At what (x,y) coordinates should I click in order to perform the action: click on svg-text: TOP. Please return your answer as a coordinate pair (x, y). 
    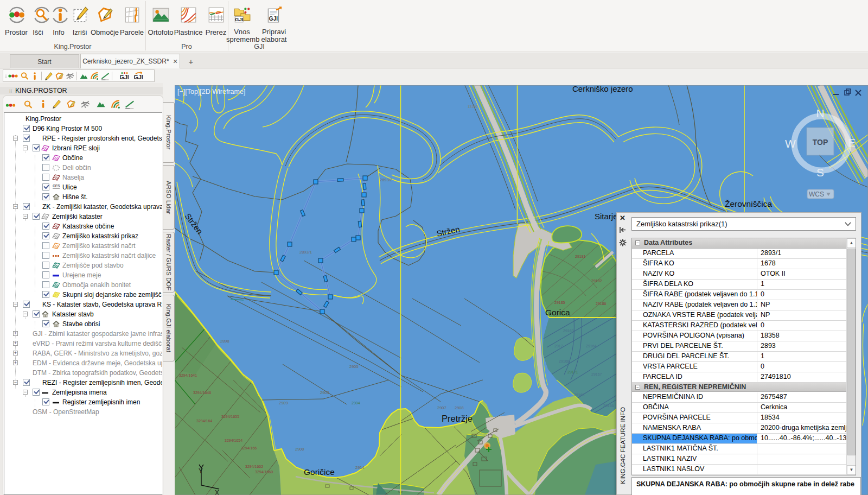
    Looking at the image, I should click on (820, 142).